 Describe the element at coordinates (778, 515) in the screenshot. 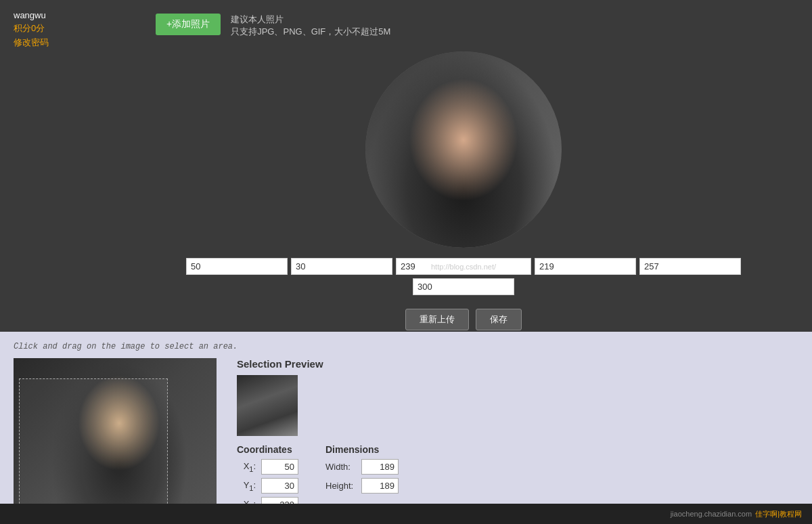

I see `footer-logo: 佳字啊|教程网` at that location.